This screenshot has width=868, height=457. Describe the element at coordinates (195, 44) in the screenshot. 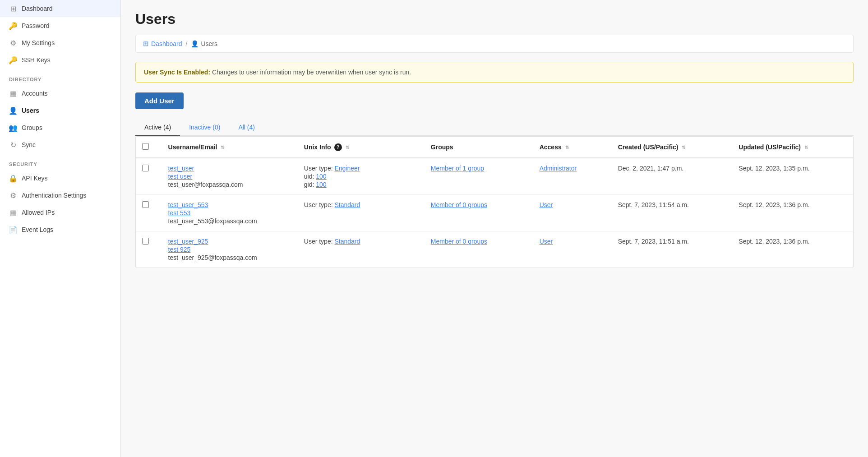

I see `user-breadcrumb-icon: 👤` at that location.